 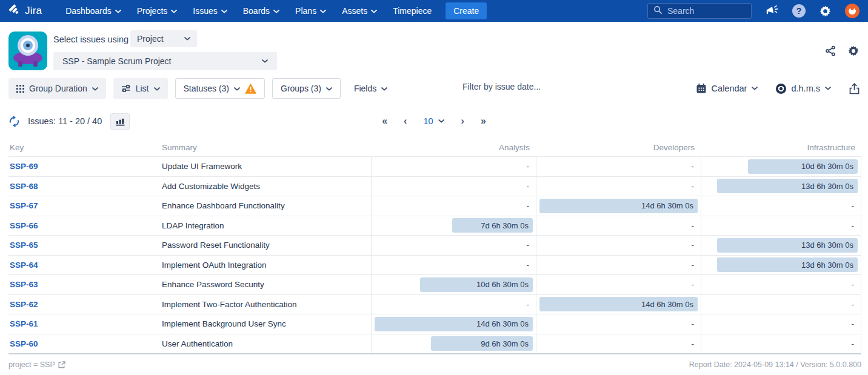 What do you see at coordinates (220, 88) in the screenshot?
I see `statuses-filter-button: Statuses (3)` at bounding box center [220, 88].